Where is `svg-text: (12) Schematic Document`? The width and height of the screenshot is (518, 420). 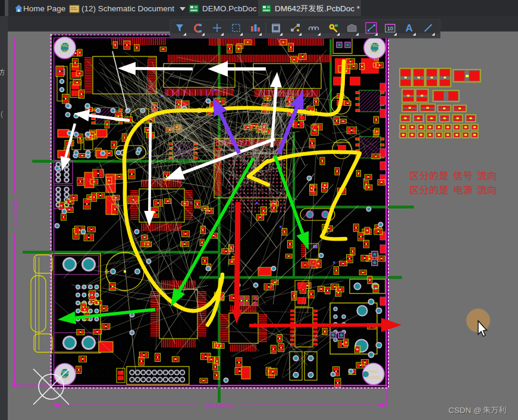
svg-text: (12) Schematic Document is located at coordinates (128, 8).